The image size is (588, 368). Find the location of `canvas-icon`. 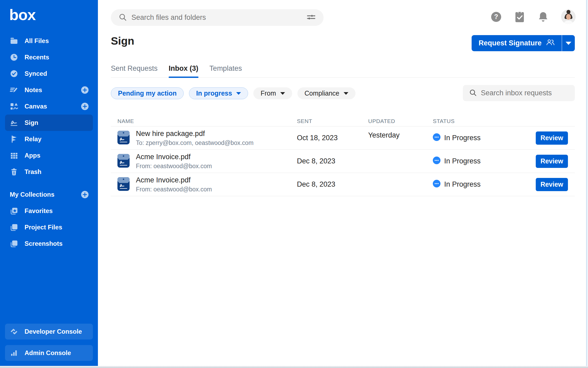

canvas-icon is located at coordinates (14, 106).